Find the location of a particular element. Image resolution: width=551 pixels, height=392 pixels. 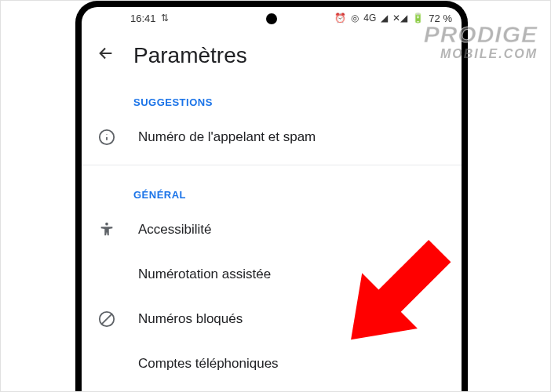

item-label: Comptes téléphoniques is located at coordinates (209, 364).